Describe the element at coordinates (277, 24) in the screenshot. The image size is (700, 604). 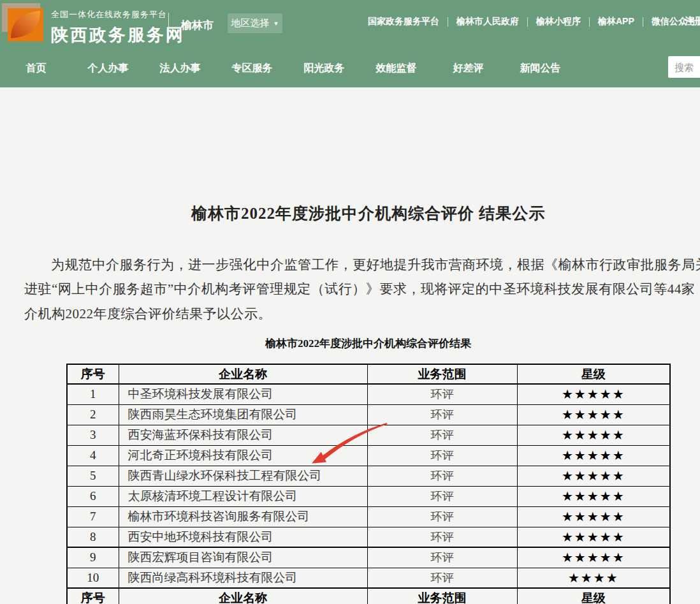
I see `chevron-down-icon: ▼` at that location.